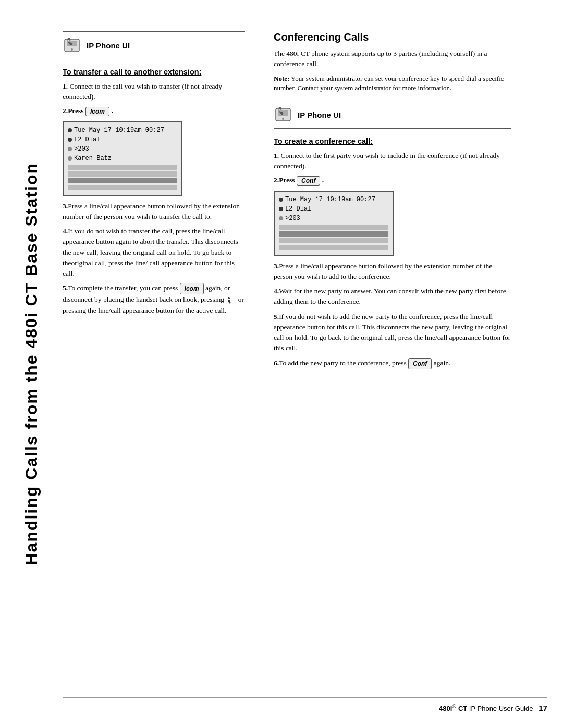  I want to click on handset-icon, so click(231, 300).